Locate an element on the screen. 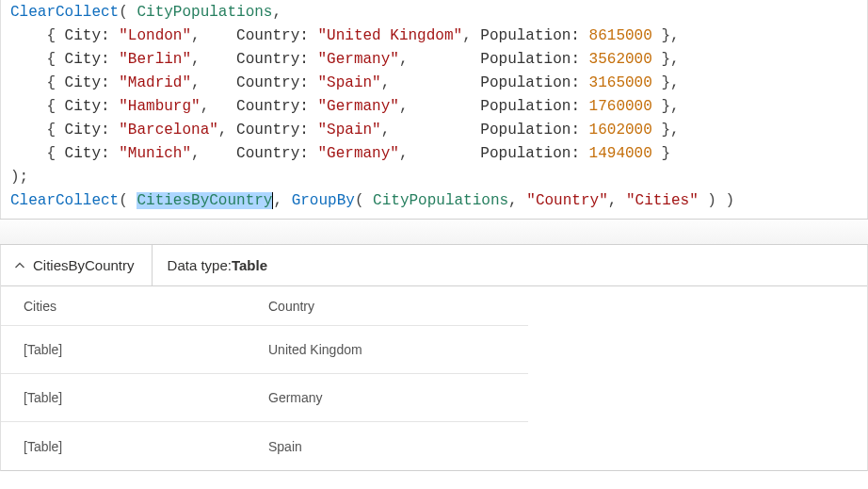 Image resolution: width=868 pixels, height=489 pixels. results-header: CitiesByCountry Data type: Table is located at coordinates (434, 266).